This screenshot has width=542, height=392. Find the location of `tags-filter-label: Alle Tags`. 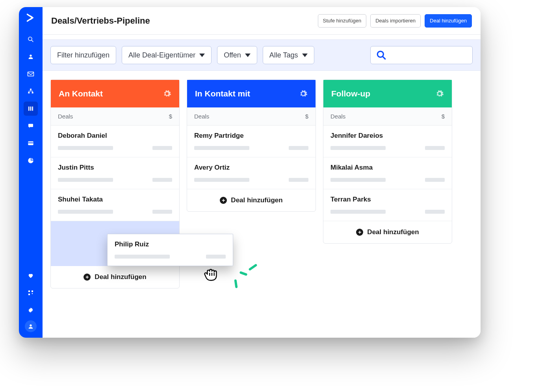

tags-filter-label: Alle Tags is located at coordinates (284, 55).